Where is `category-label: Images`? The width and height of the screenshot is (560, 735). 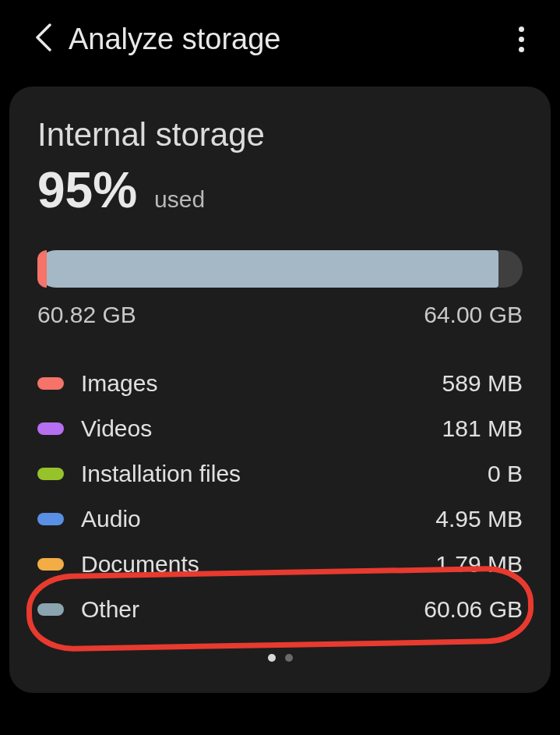
category-label: Images is located at coordinates (262, 383).